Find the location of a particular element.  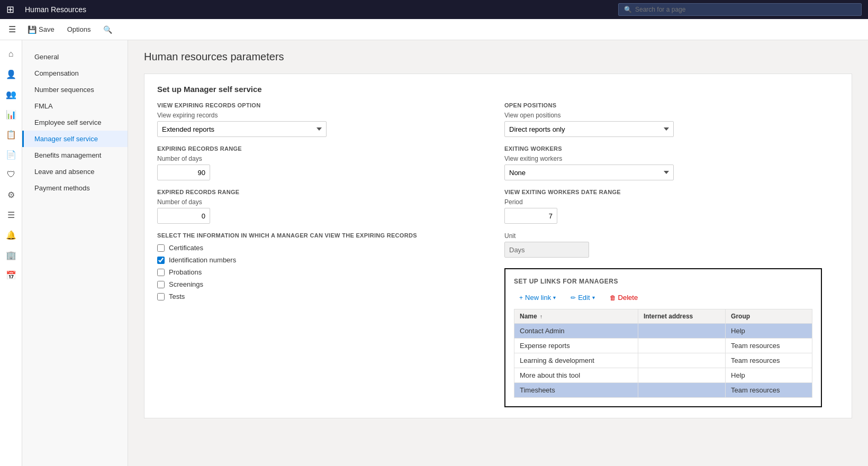

expiring-days-label: Number of days is located at coordinates (324, 159).